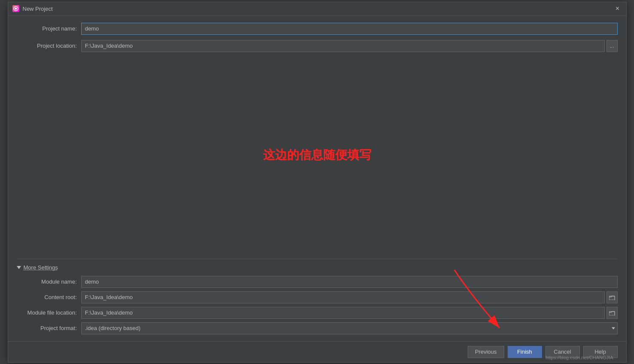 This screenshot has width=634, height=364. Describe the element at coordinates (33, 9) in the screenshot. I see `title-bar-left: New Project` at that location.